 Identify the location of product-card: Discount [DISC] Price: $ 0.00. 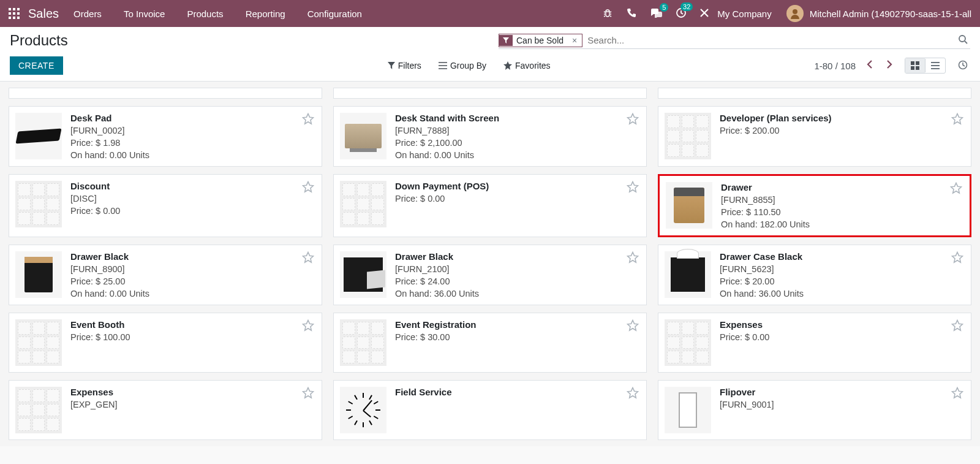
(165, 206).